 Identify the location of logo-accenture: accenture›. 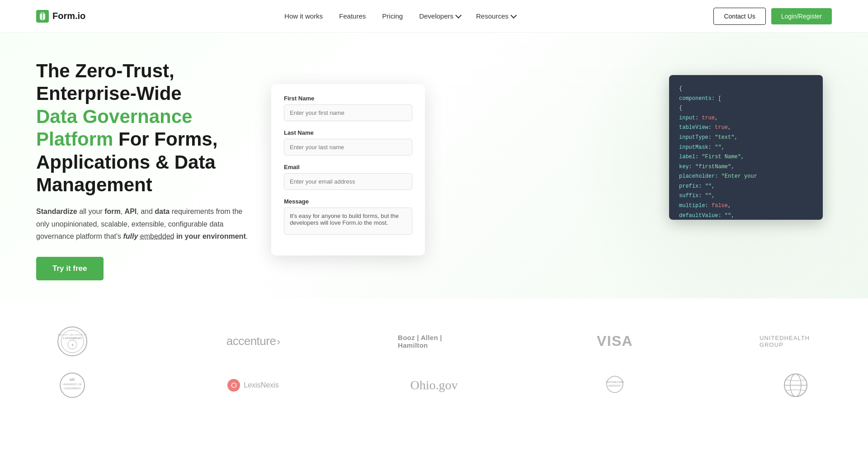
(253, 341).